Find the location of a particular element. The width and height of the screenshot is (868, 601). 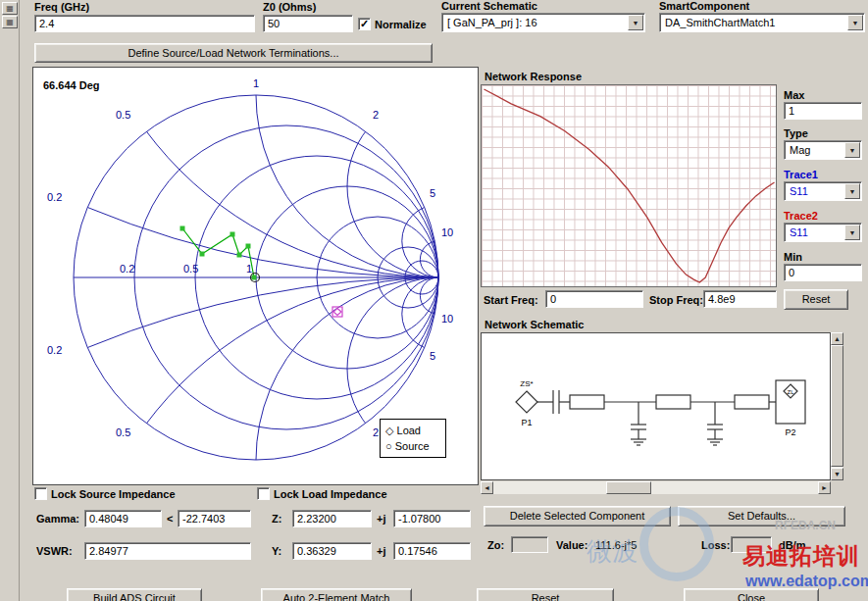

z-imag-value: -1.07800 is located at coordinates (420, 519).